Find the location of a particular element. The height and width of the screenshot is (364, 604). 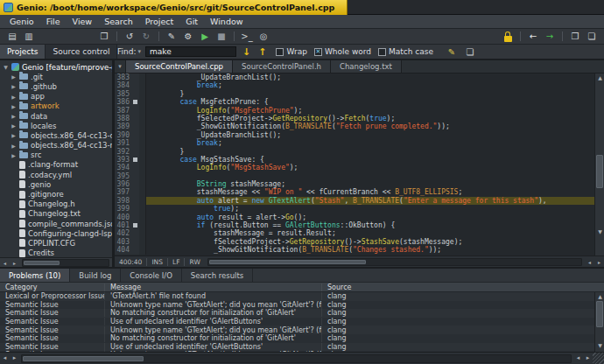

find-previous-button: ↑ is located at coordinates (263, 52).